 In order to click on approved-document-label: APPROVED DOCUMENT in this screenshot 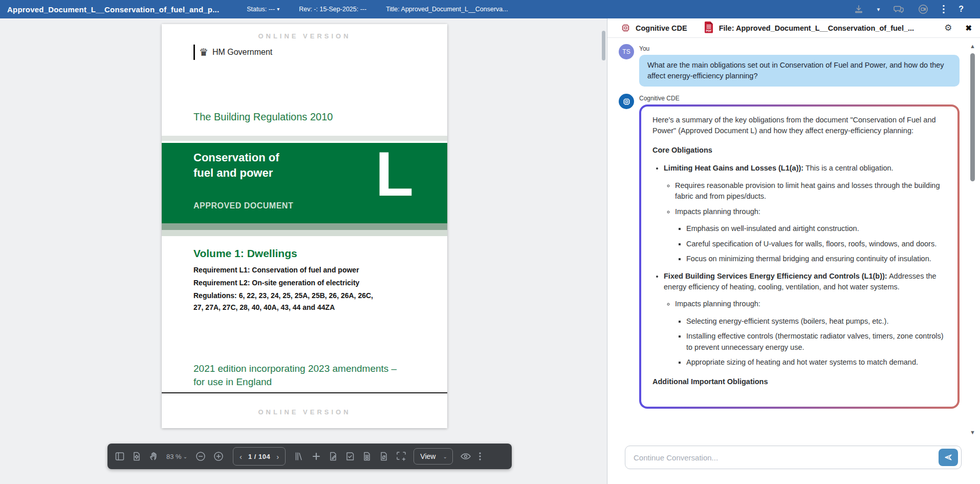, I will do `click(244, 206)`.